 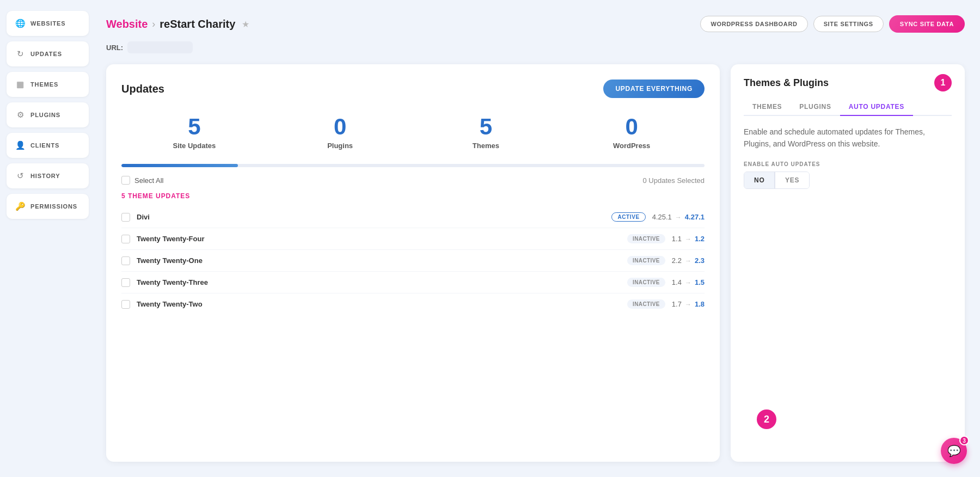 I want to click on progress-bar, so click(x=413, y=166).